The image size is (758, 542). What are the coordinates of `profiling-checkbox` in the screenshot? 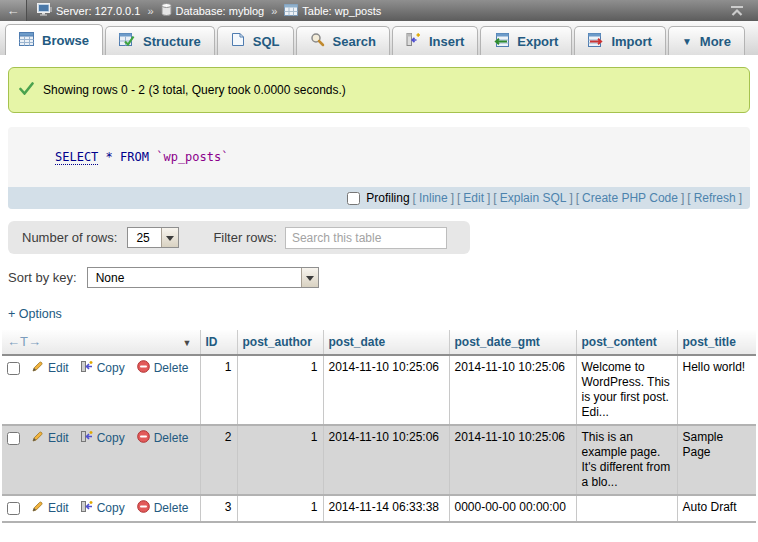 It's located at (354, 198).